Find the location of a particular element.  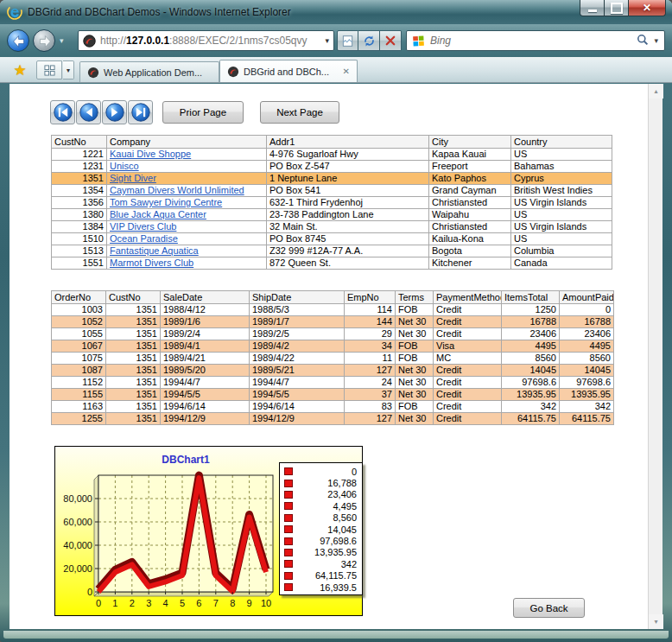

address-bar: http://127.0.0.1:8888/EXEC/2/1nms7cs05qv… is located at coordinates (336, 41).